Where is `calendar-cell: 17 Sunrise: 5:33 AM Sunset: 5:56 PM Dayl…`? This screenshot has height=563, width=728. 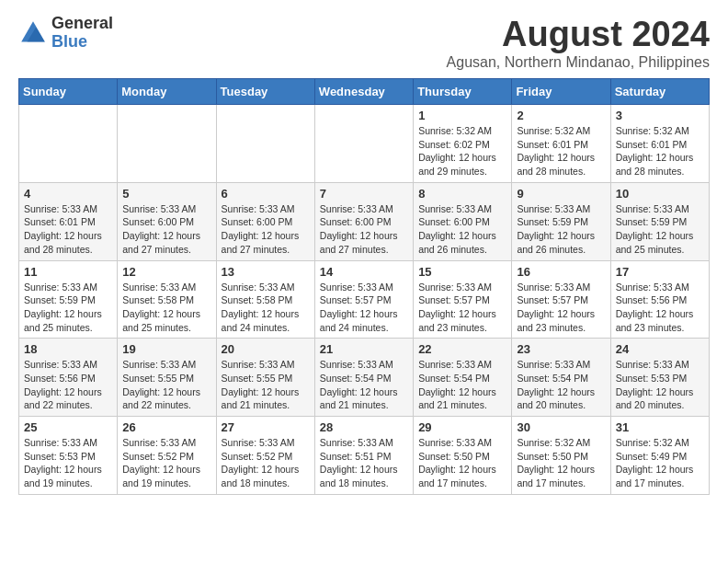 calendar-cell: 17 Sunrise: 5:33 AM Sunset: 5:56 PM Dayl… is located at coordinates (660, 300).